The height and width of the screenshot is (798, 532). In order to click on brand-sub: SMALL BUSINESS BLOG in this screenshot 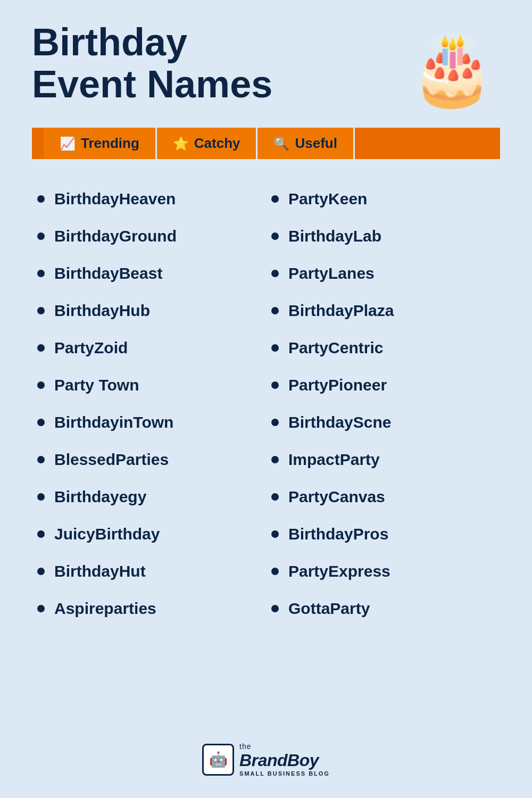, I will do `click(285, 774)`.